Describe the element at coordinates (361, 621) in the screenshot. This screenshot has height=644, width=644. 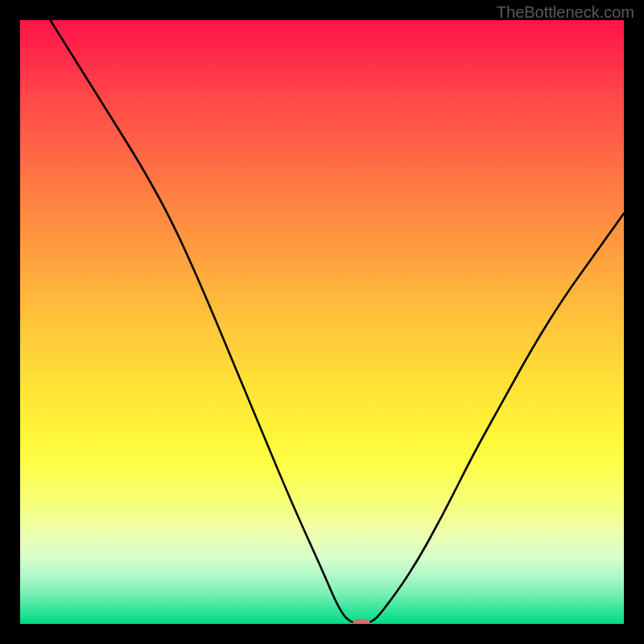
I see `chart-marker` at that location.